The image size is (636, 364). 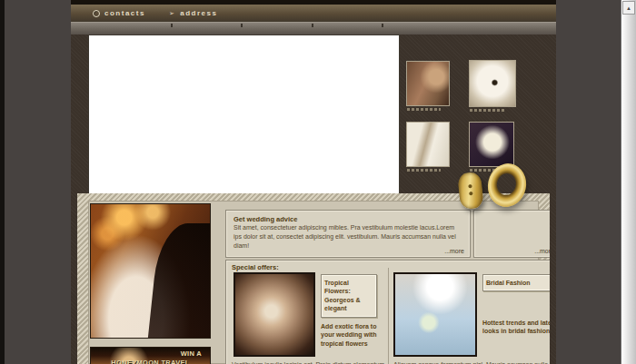 I want to click on nav-address-label: address, so click(x=198, y=13).